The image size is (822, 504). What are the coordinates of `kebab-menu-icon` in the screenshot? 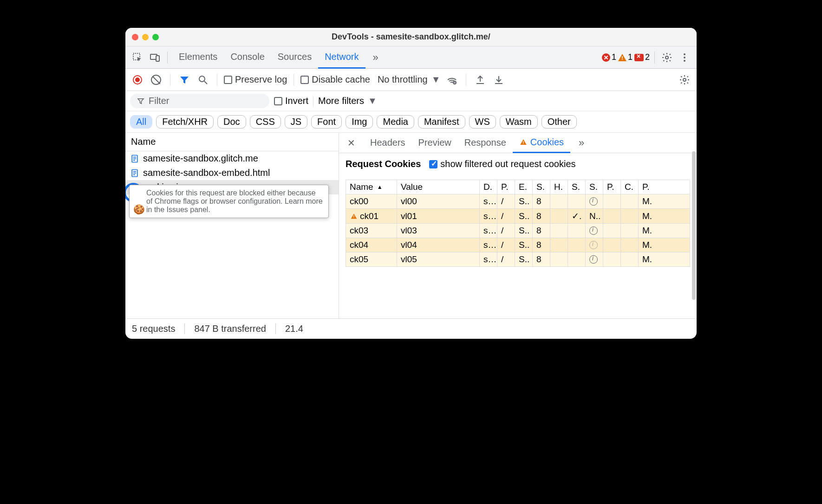 It's located at (685, 58).